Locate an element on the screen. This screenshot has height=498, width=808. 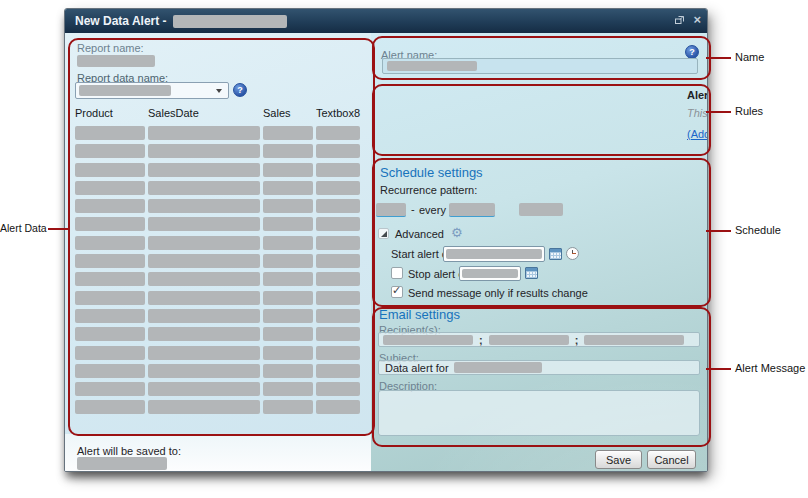
recurrence-extra-redacted is located at coordinates (541, 210).